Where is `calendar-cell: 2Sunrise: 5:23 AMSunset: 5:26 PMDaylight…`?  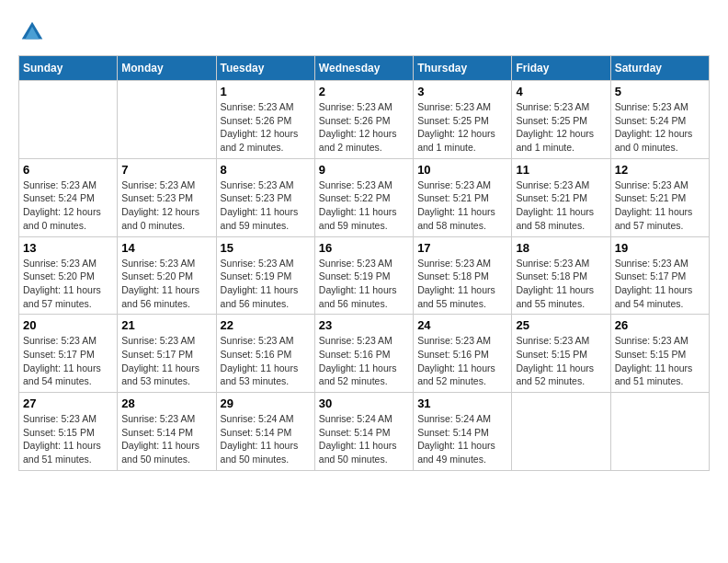
calendar-cell: 2Sunrise: 5:23 AMSunset: 5:26 PMDaylight… is located at coordinates (364, 120).